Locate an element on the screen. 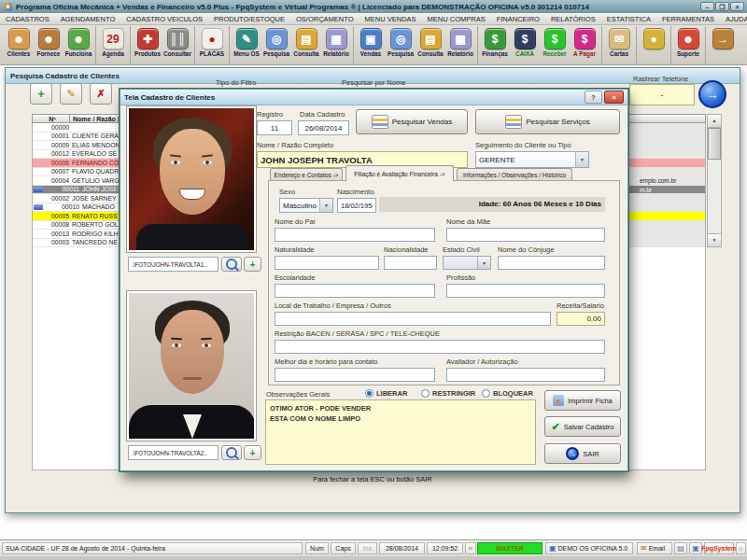  edit-record-button: ✎ is located at coordinates (71, 93).